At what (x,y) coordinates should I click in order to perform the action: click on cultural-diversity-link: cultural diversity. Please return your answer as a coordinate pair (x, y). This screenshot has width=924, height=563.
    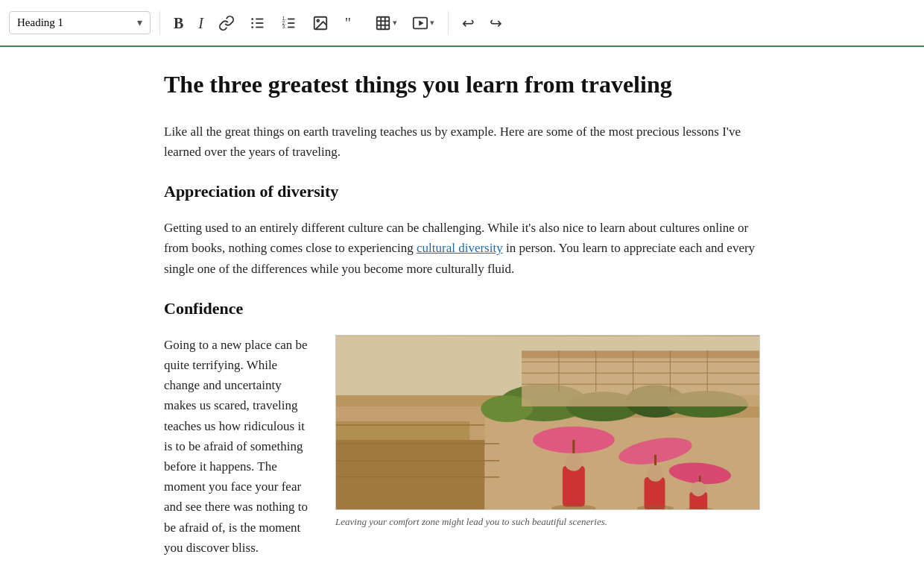
    Looking at the image, I should click on (460, 248).